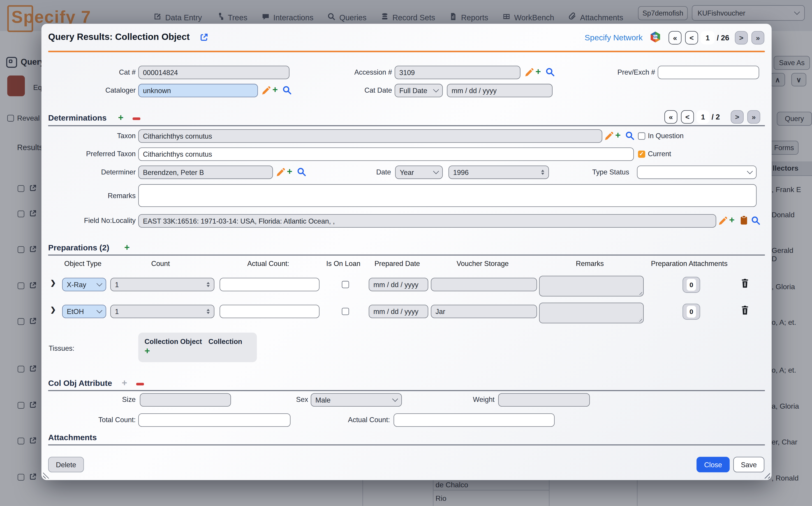 The width and height of the screenshot is (812, 506). I want to click on cat-date-label: Cat Date, so click(351, 90).